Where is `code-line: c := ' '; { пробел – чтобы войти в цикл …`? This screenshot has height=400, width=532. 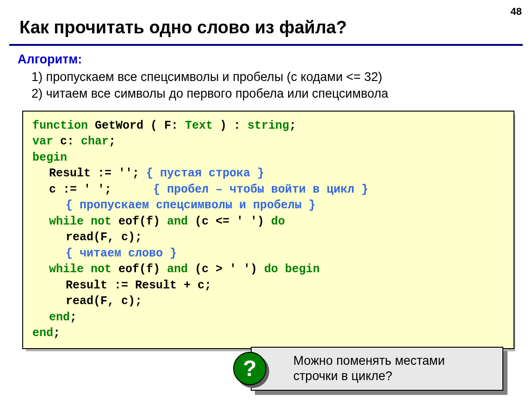 code-line: c := ' '; { пробел – чтобы войти в цикл … is located at coordinates (268, 190).